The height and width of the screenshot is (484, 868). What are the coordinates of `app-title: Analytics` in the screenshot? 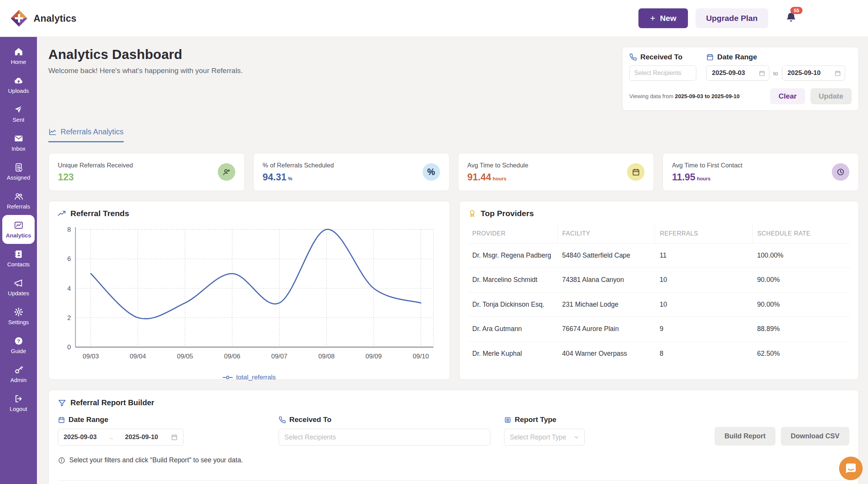 It's located at (55, 18).